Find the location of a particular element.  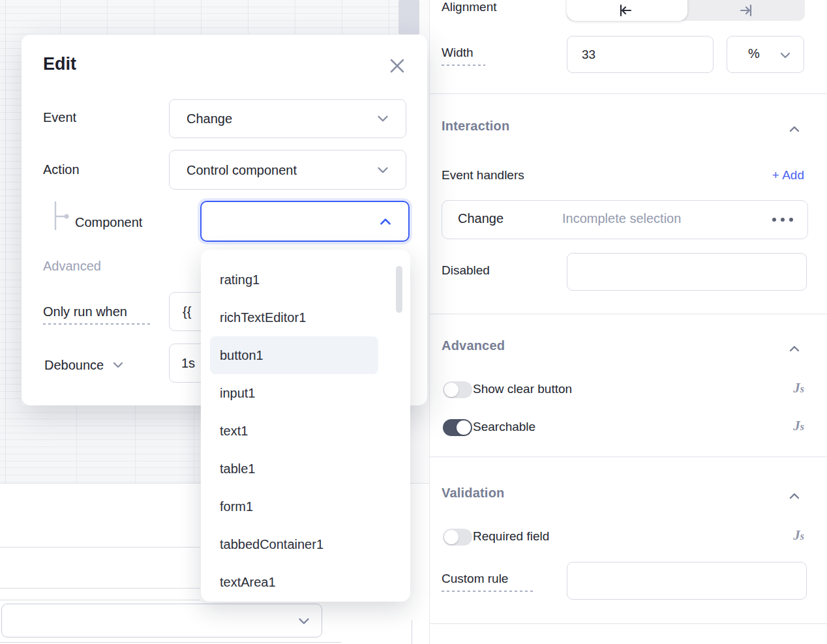

debounce-label-text: Debounce is located at coordinates (74, 365).